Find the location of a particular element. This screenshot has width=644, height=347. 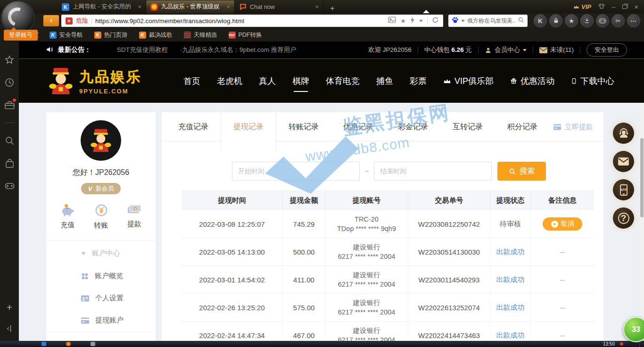

bookmark-tmall: 天猫精选 is located at coordinates (201, 35).